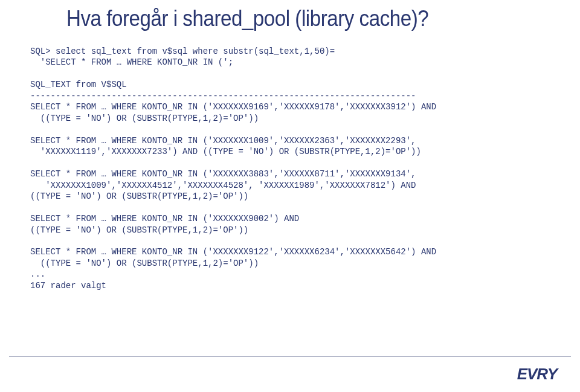 This screenshot has height=392, width=580. Describe the element at coordinates (537, 374) in the screenshot. I see `evry-logo: EVRY` at that location.